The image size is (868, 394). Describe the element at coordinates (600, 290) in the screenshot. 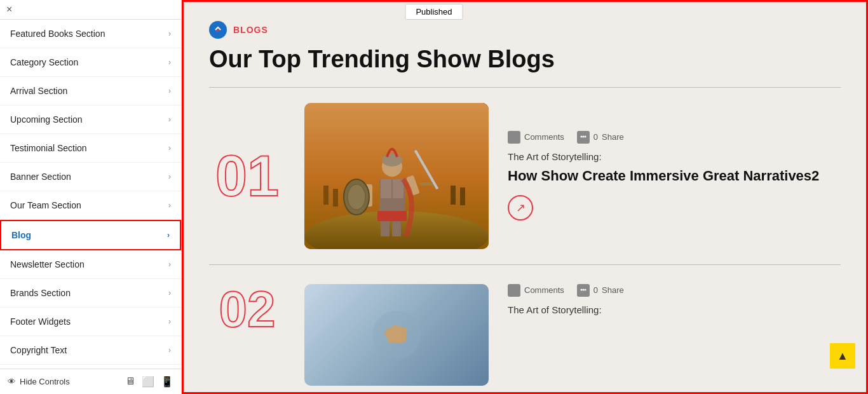

I see `share-stat-2: 0 Share` at that location.